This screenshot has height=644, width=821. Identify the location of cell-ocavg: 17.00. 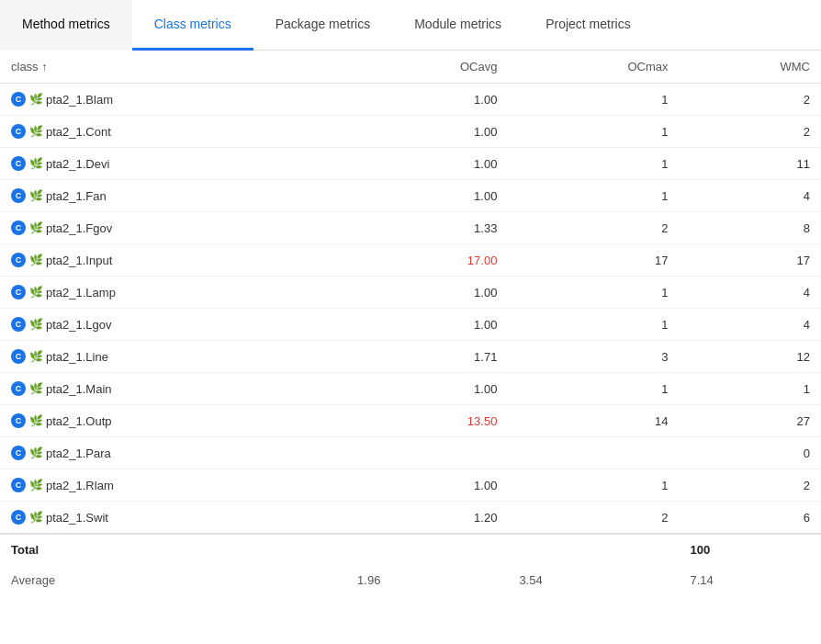
(427, 261).